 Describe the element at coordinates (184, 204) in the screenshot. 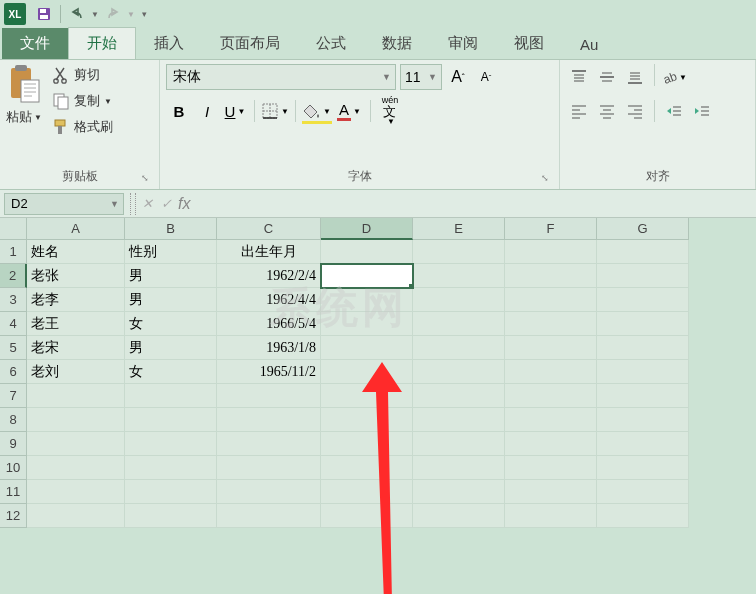

I see `insert-function-button: fx` at that location.